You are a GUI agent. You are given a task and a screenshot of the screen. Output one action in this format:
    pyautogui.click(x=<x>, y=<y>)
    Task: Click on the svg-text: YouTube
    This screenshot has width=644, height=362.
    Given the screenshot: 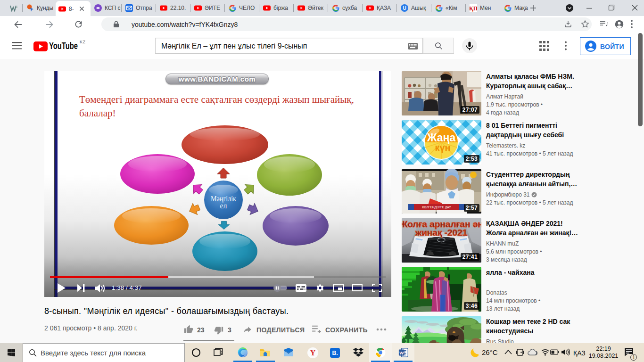 What is the action you would take?
    pyautogui.click(x=63, y=46)
    